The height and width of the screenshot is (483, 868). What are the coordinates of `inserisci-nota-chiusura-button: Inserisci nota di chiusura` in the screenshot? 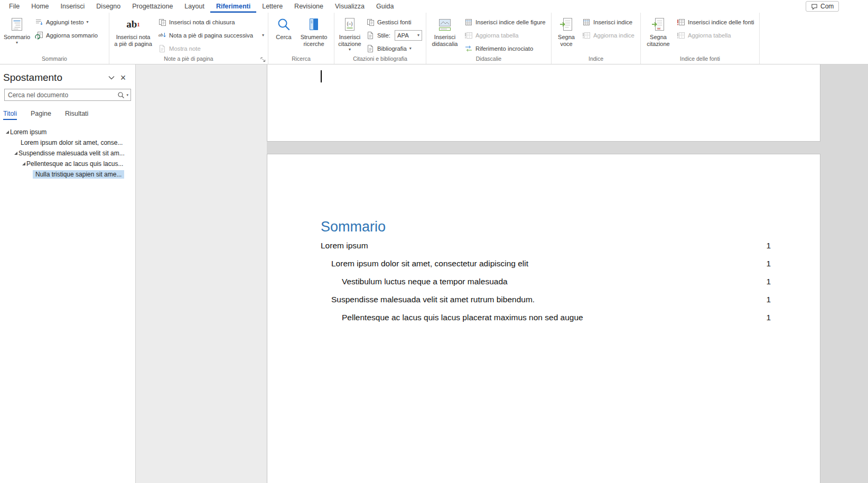 It's located at (211, 22).